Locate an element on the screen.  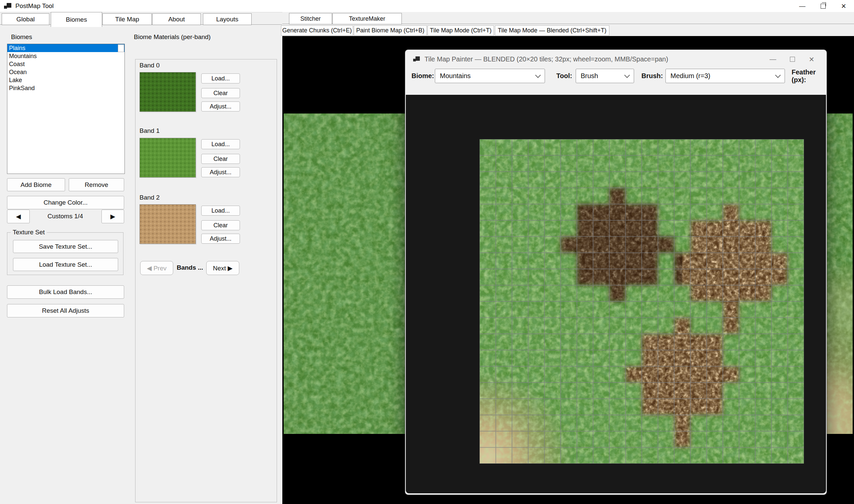
close-button: ✕ is located at coordinates (843, 6).